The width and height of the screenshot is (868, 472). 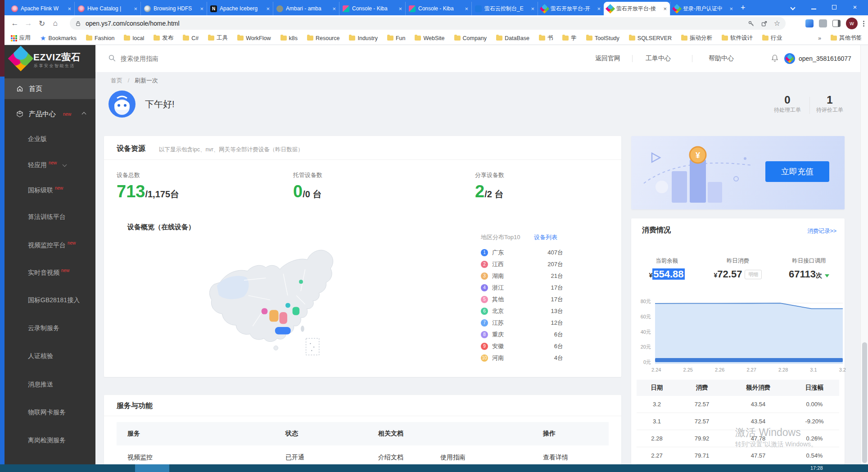 What do you see at coordinates (152, 468) in the screenshot?
I see `taskbar-app-button` at bounding box center [152, 468].